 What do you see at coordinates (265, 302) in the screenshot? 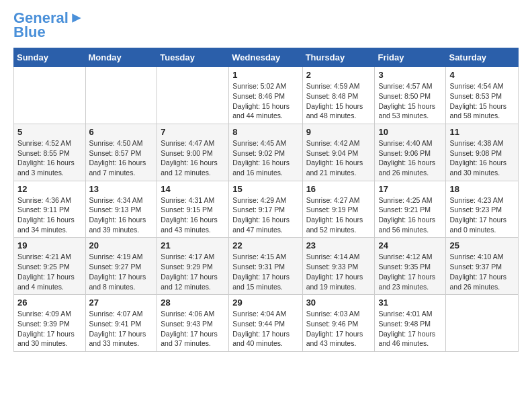
I see `day-number: 29` at bounding box center [265, 302].